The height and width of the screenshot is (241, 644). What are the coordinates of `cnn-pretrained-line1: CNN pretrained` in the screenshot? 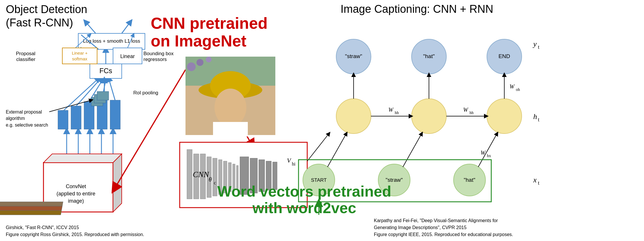 It's located at (209, 23).